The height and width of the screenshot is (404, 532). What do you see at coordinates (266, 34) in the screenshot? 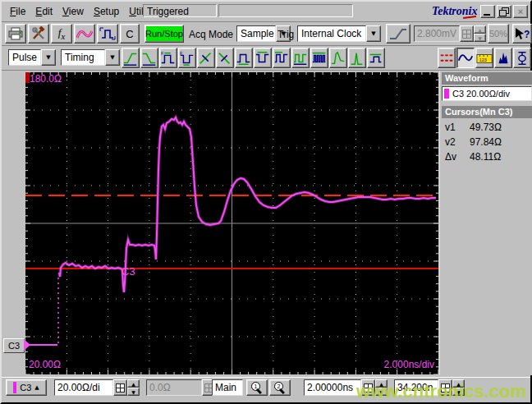
I see `main-toolbar: fx C Run/Stop Acq Mode Sample ▼ Trig` at bounding box center [266, 34].